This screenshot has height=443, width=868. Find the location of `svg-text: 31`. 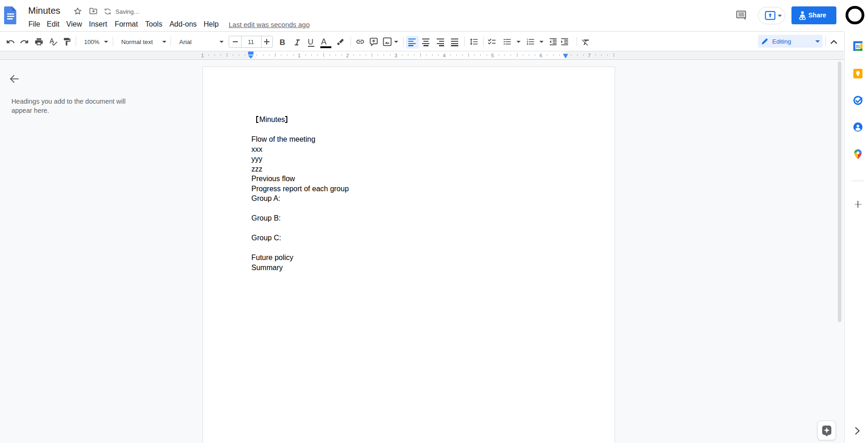

svg-text: 31 is located at coordinates (858, 46).